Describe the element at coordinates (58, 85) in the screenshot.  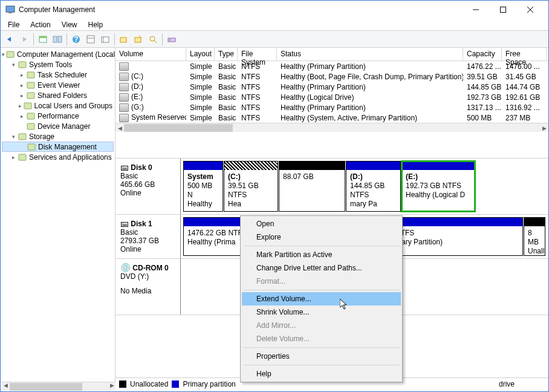
I see `tree-item-event-viewer: ▸Event Viewer` at that location.